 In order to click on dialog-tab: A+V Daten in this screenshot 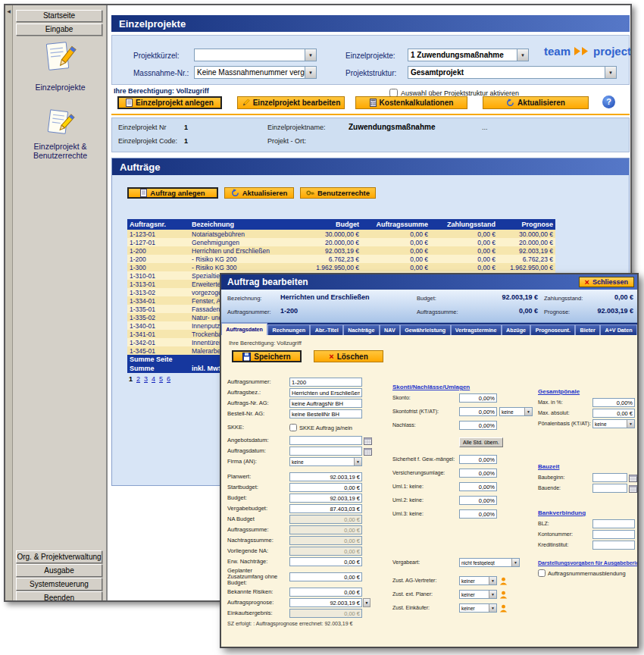, I will do `click(618, 330)`.